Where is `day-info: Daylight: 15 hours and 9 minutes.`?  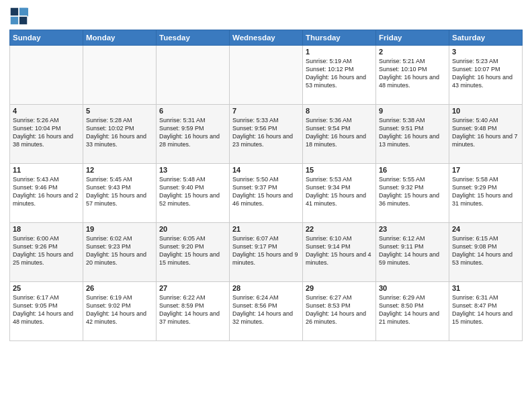 day-info: Daylight: 15 hours and 9 minutes. is located at coordinates (266, 259).